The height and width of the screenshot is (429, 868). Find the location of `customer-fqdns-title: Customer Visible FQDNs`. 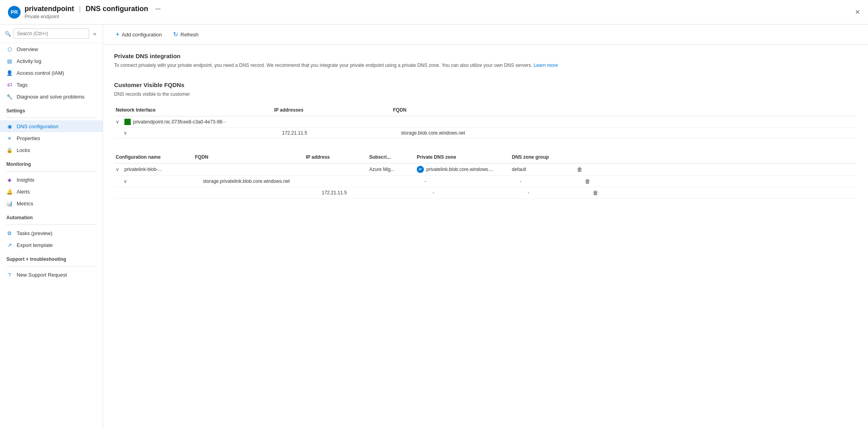

customer-fqdns-title: Customer Visible FQDNs is located at coordinates (486, 85).